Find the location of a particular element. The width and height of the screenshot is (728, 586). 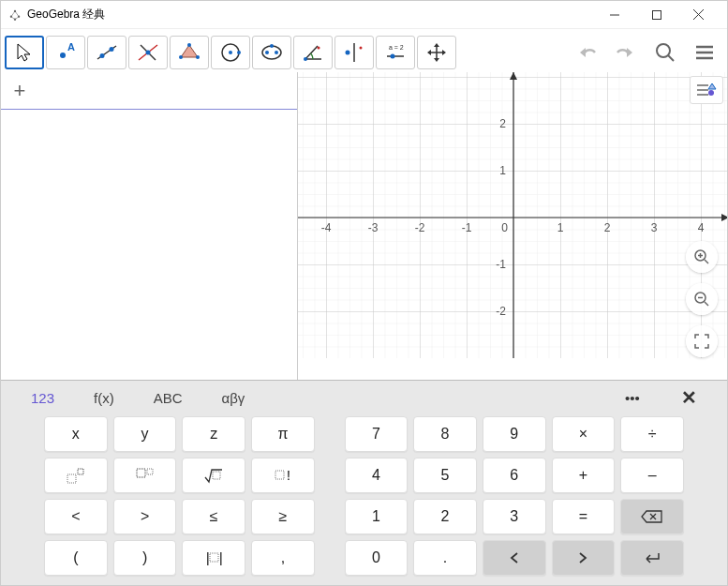

add-input-button: + is located at coordinates (20, 91).